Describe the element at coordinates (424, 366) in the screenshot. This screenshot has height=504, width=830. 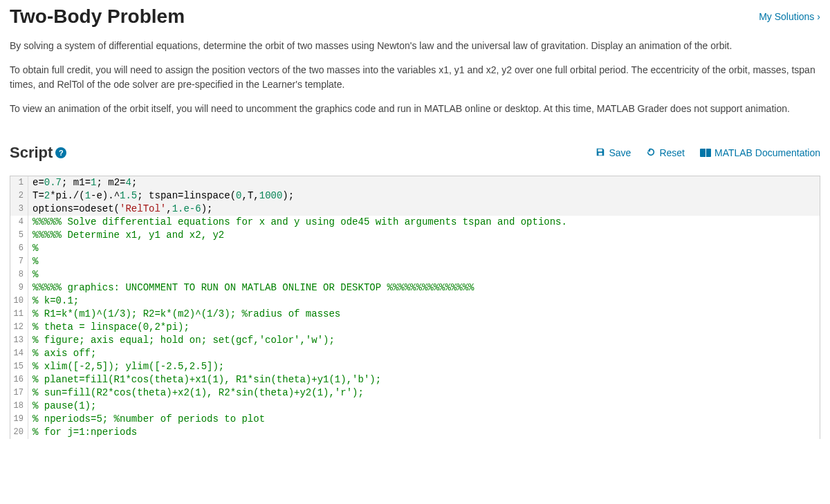
I see `code-content: % xlim([-2,5]); ylim([-2.5,2.5]);` at that location.